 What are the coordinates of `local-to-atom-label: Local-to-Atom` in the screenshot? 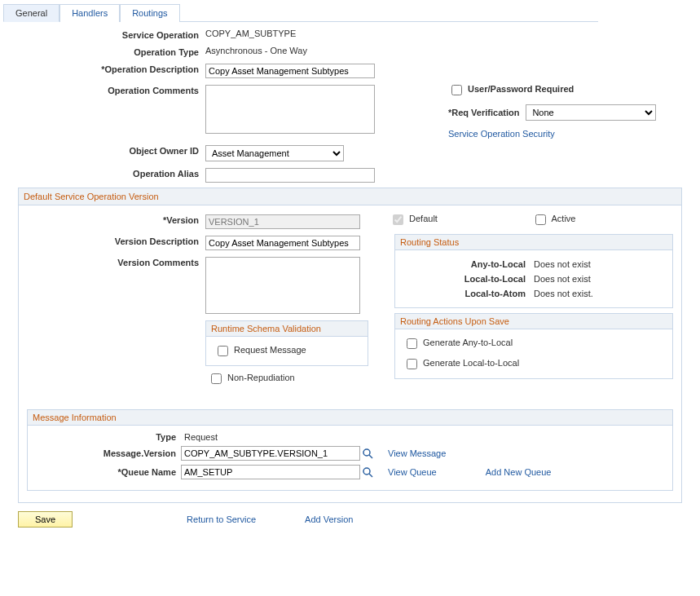 It's located at (469, 294).